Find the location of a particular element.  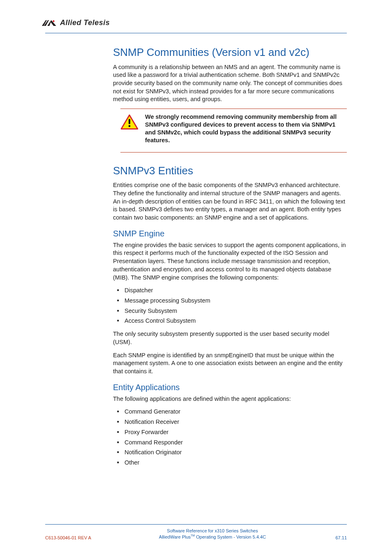

brand-logo-icon is located at coordinates (49, 23).